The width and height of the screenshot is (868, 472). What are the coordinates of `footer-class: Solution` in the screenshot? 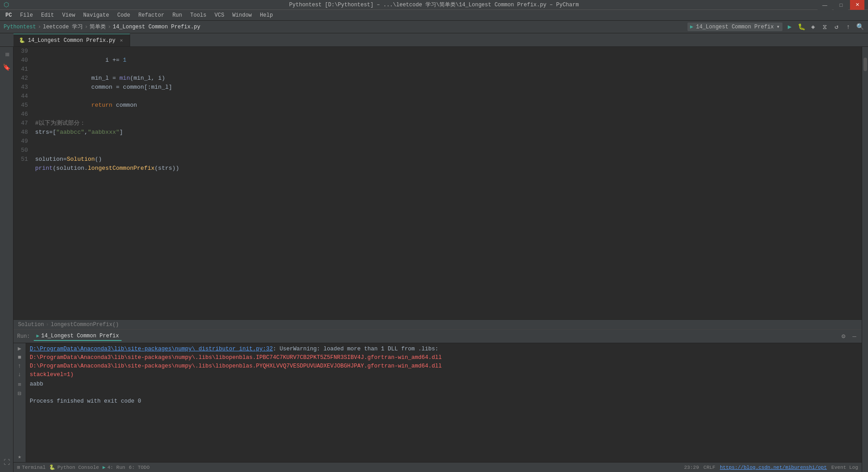 It's located at (31, 325).